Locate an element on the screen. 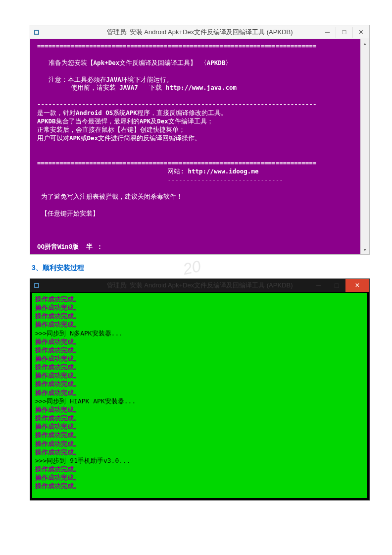  sync-line: >>>同步到 91手机助手v3.0... is located at coordinates (83, 461).